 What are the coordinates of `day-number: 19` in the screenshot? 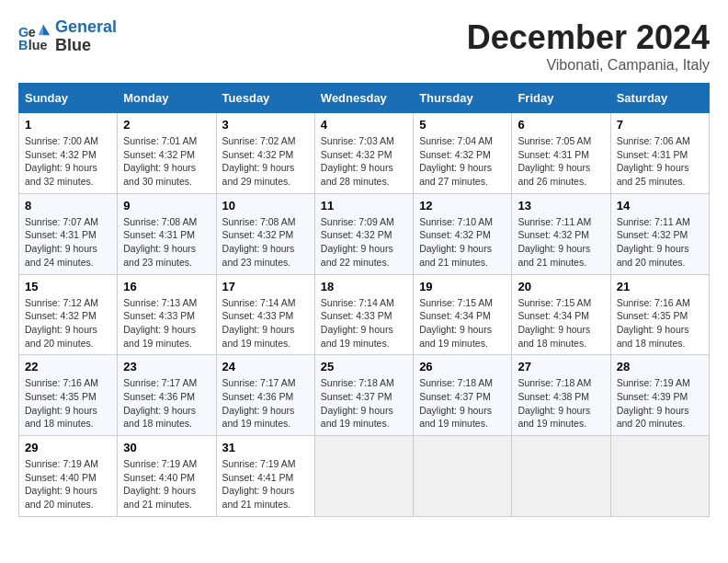 It's located at (462, 287).